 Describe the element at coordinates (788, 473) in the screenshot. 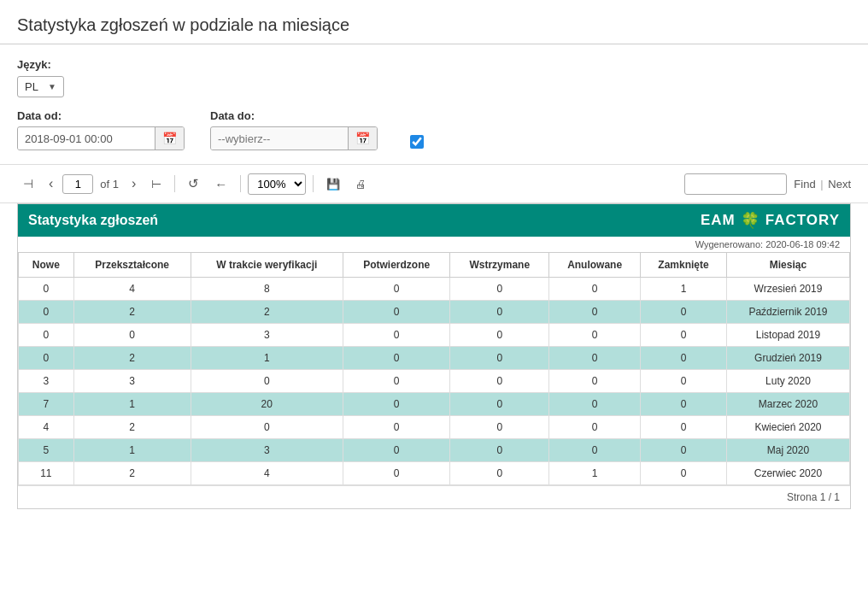

I see `table-cell: Czerwiec 2020` at that location.